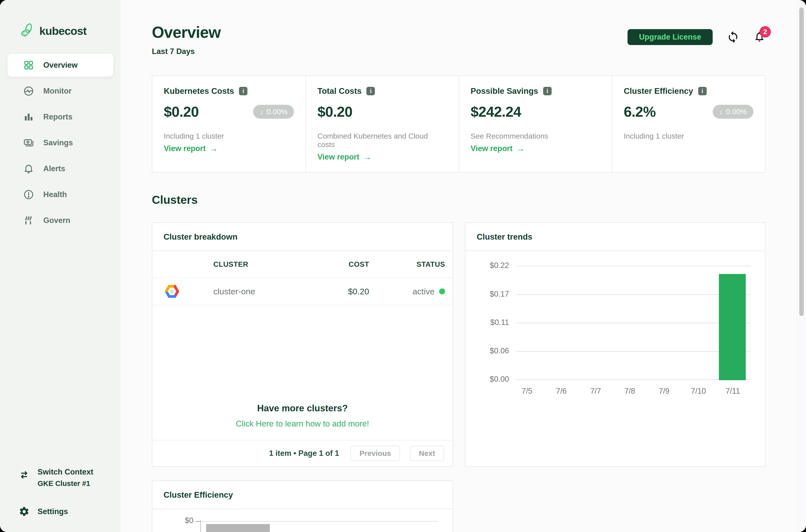 This screenshot has height=532, width=806. Describe the element at coordinates (458, 124) in the screenshot. I see `stat-cards: Kubernetes Costs i $0.20 ↓ 0.00% Includi…` at that location.